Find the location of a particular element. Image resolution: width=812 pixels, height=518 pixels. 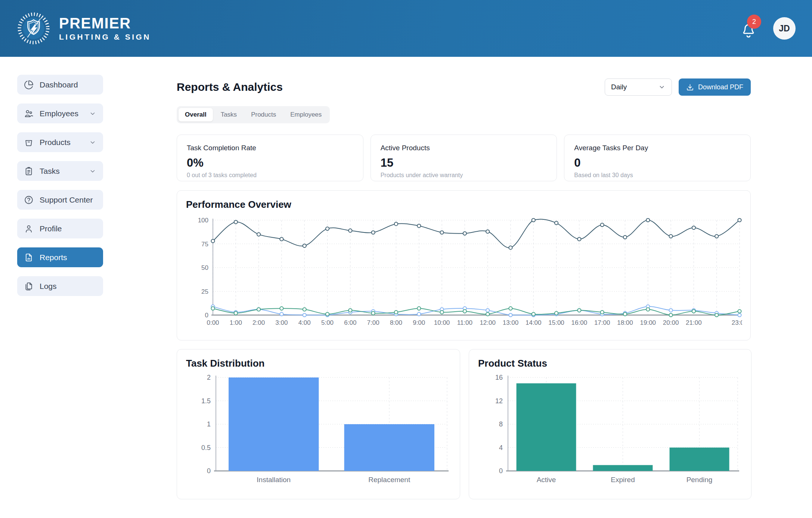

svg-text: Active is located at coordinates (546, 480).